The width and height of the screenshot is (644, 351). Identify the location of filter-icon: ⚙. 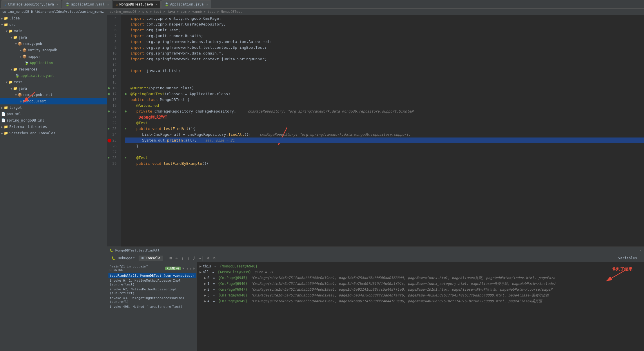
(194, 269).